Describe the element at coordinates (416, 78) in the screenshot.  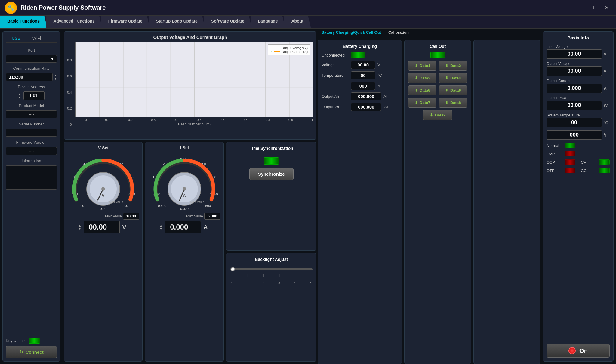
I see `data3-icon: ⬇` at that location.